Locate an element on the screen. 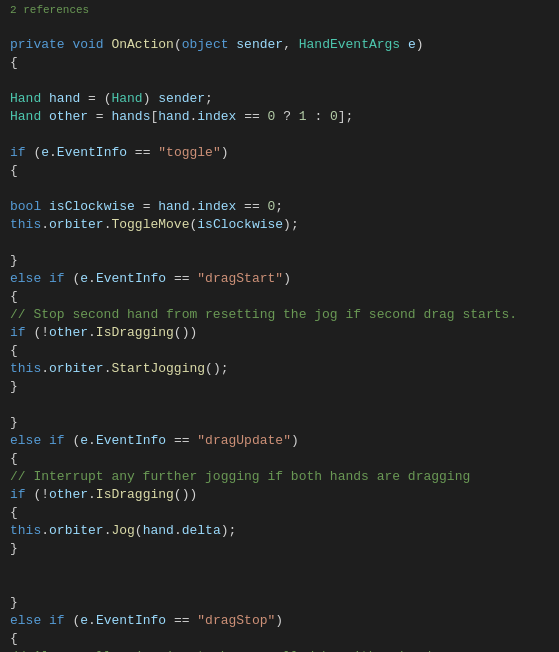  code-line: // Always allow jogging to be cancelled … is located at coordinates (280, 650).